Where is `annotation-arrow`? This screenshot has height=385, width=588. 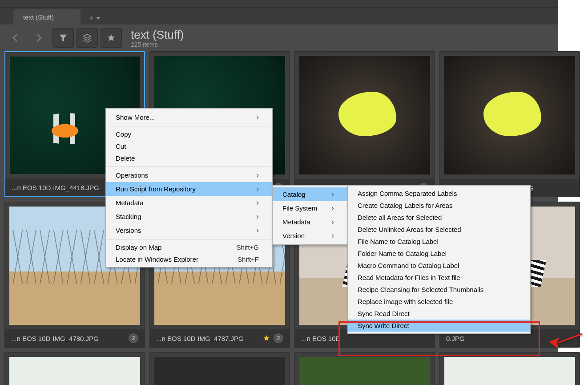 annotation-arrow is located at coordinates (565, 341).